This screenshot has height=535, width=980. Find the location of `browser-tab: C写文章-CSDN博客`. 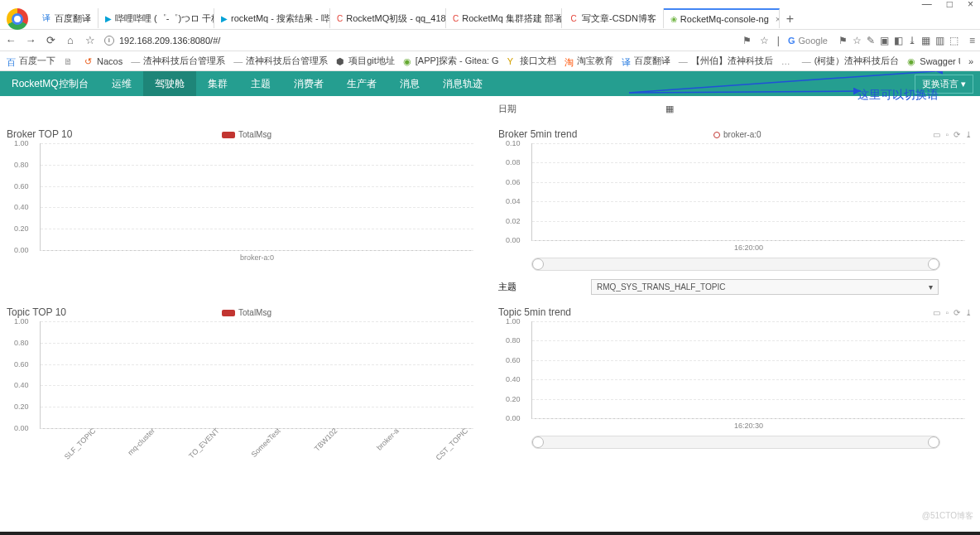

browser-tab: C写文章-CSDN博客 is located at coordinates (612, 18).